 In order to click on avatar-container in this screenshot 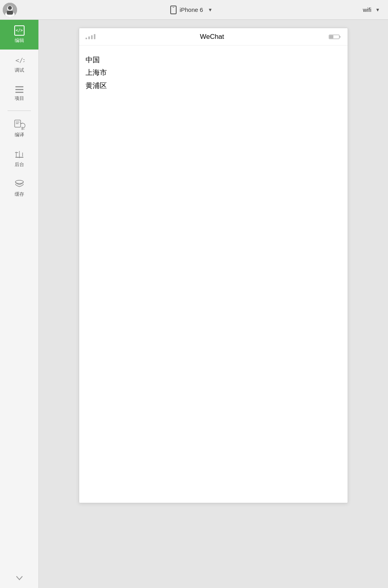, I will do `click(10, 10)`.